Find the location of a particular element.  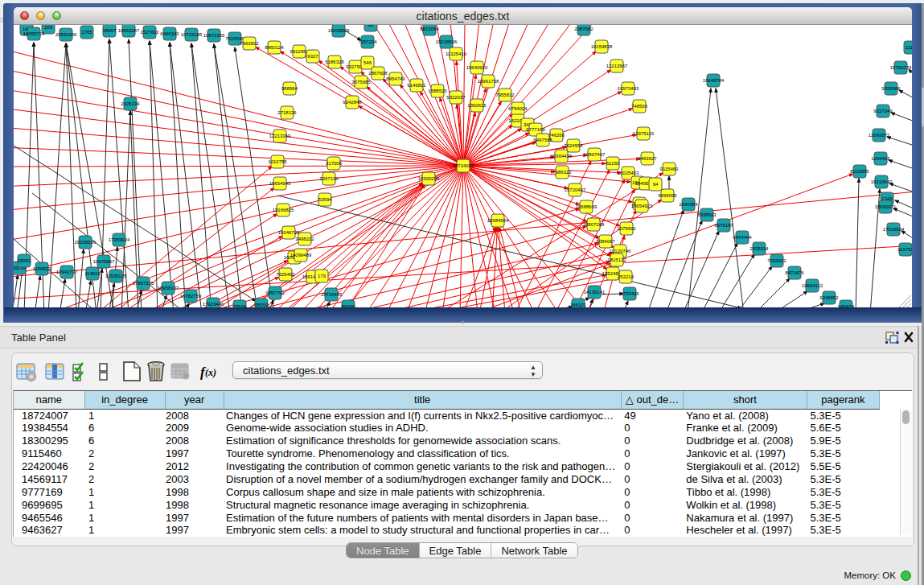

svg-text: 1112 is located at coordinates (909, 47).